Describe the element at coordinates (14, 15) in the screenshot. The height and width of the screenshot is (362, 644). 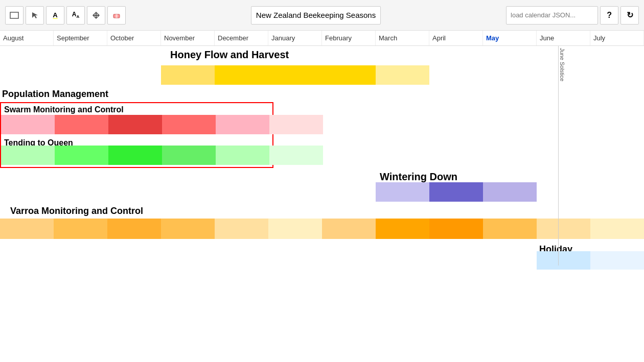
I see `select-tool-button` at that location.